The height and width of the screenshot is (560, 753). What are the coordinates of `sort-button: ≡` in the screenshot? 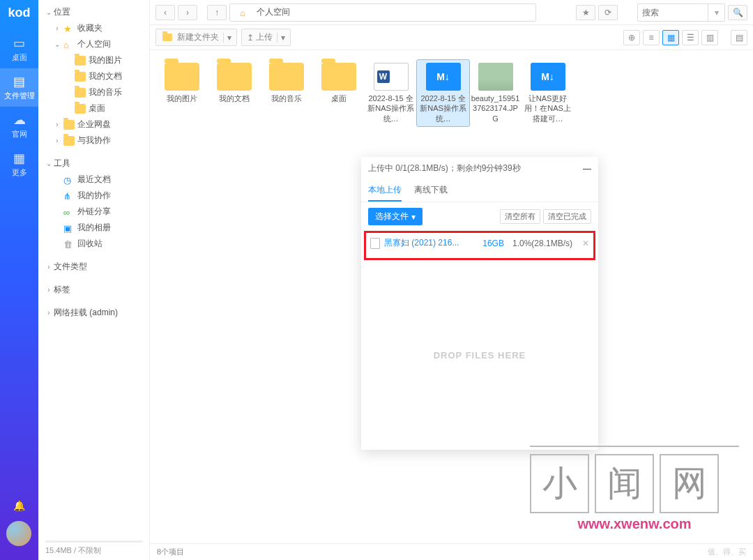 It's located at (651, 38).